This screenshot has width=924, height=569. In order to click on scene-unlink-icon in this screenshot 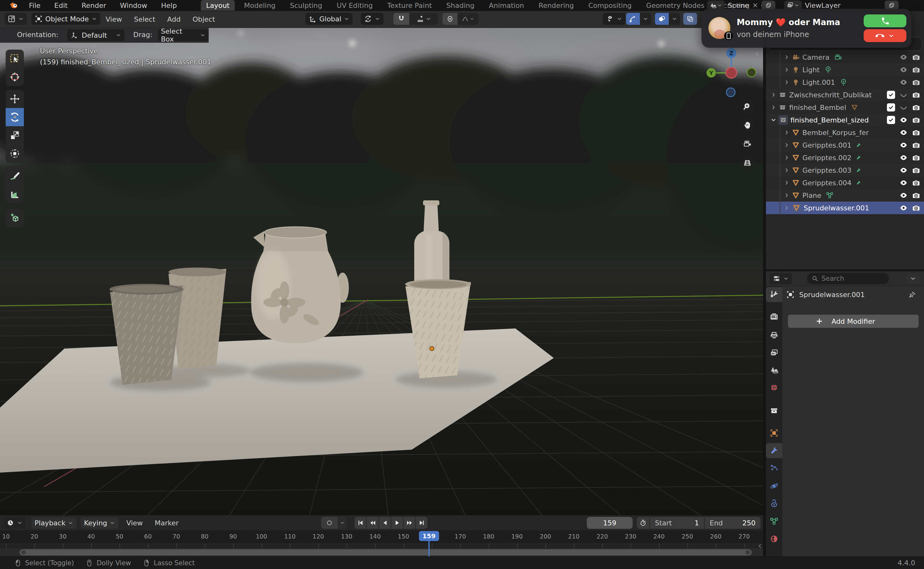, I will do `click(755, 5)`.